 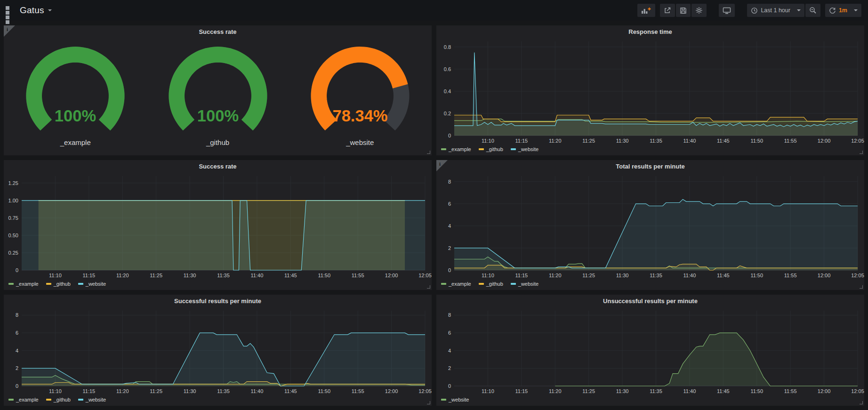 What do you see at coordinates (217, 301) in the screenshot?
I see `panel-header: Successful results per minute` at bounding box center [217, 301].